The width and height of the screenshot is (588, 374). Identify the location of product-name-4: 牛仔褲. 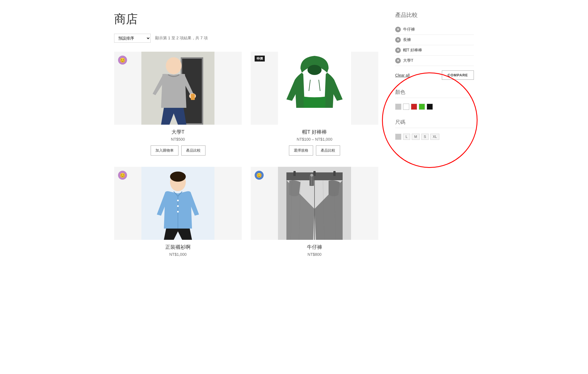
(315, 247).